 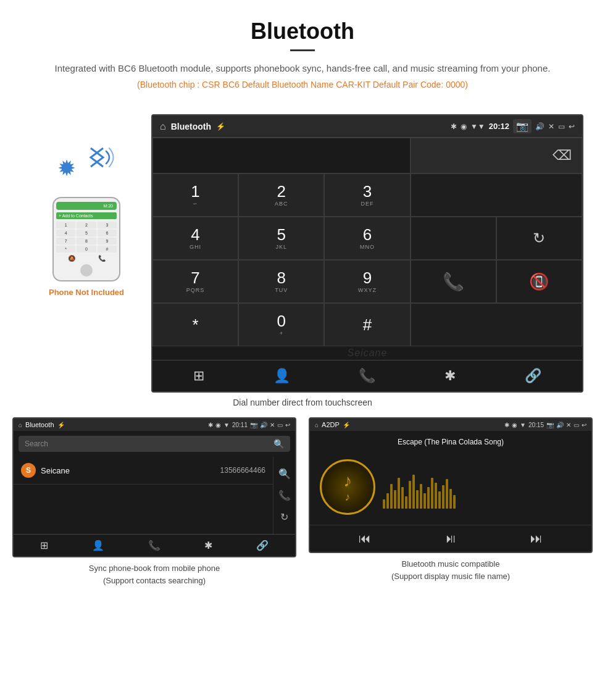 I want to click on mini-signal-icon: ▼, so click(x=227, y=425).